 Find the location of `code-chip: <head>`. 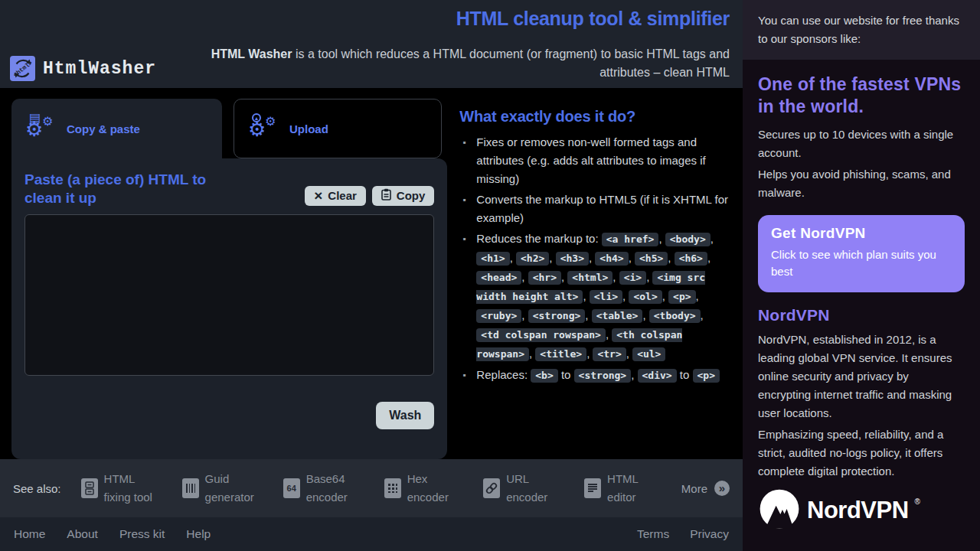

code-chip: <head> is located at coordinates (499, 278).